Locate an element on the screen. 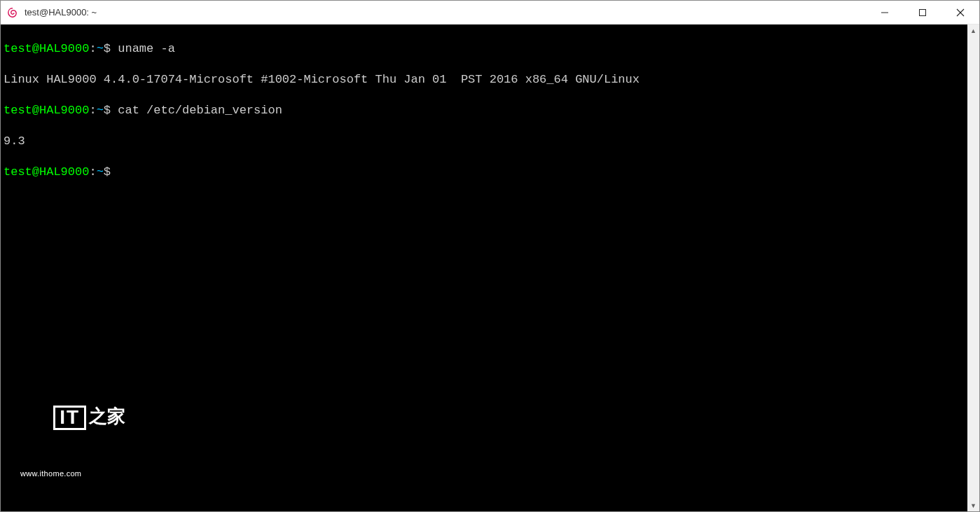  terminal-output: Linux HAL9000 4.4.0-17074-Microsoft #100… is located at coordinates (484, 80).